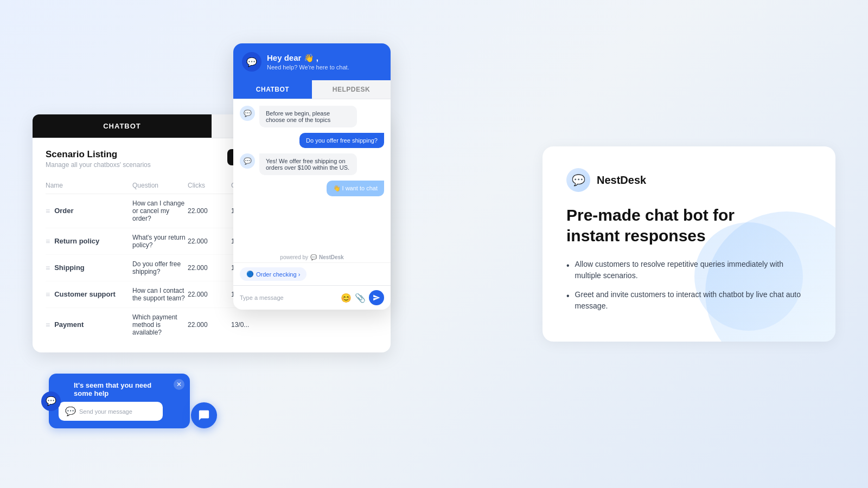 This screenshot has width=868, height=488. What do you see at coordinates (312, 164) in the screenshot?
I see `bot-message-2: 💬 Yes! We offer free shipping on orders …` at bounding box center [312, 164].